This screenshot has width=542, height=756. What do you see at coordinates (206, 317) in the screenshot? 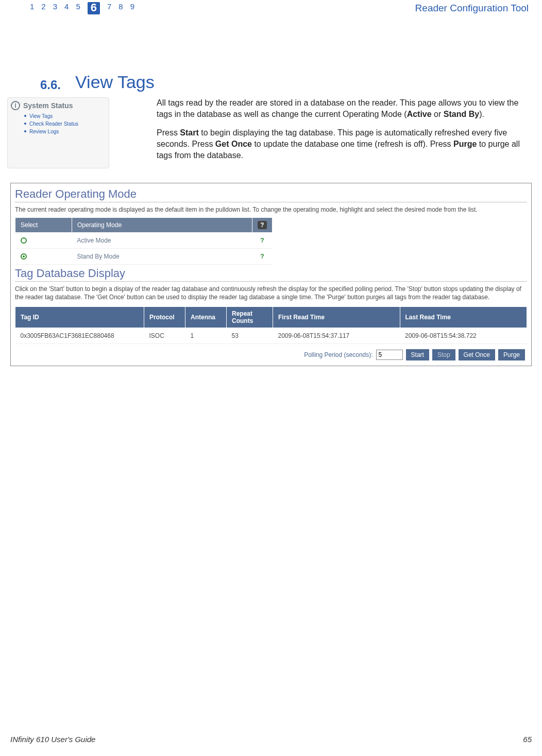
I see `col-antenna: Antenna` at bounding box center [206, 317].